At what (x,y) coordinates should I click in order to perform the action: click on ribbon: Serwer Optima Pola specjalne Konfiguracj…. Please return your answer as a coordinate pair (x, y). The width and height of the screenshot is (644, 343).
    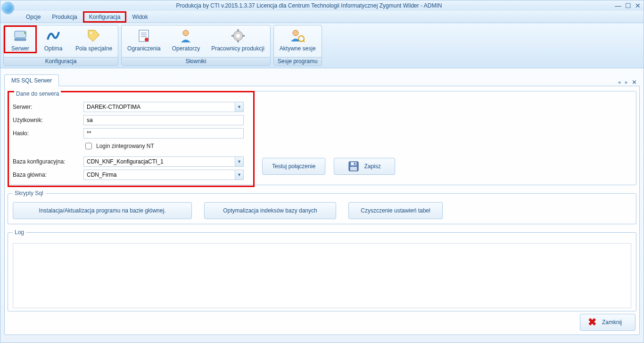
    Looking at the image, I should click on (322, 46).